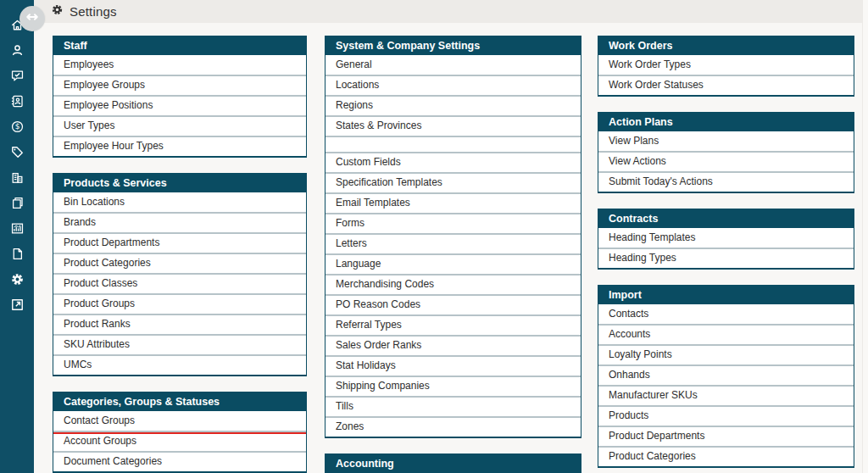 The image size is (868, 473). I want to click on panel-accounting: Accounting, so click(453, 463).